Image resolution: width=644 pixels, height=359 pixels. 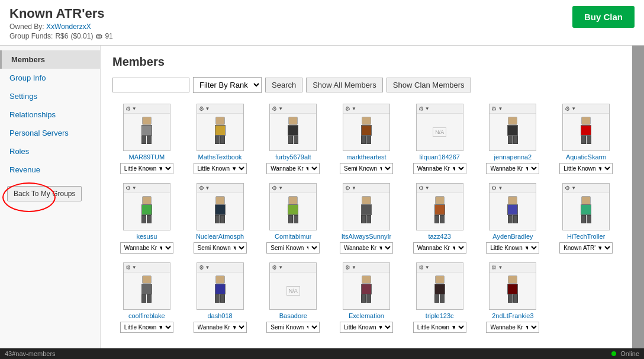 I want to click on sidebar-item-revenue: Revenue, so click(x=50, y=169).